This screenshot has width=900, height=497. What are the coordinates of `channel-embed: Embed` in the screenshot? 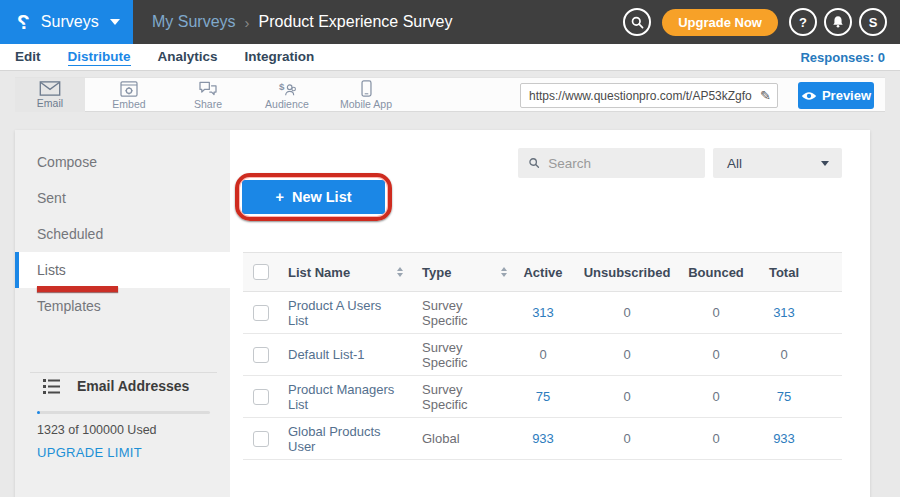 It's located at (129, 95).